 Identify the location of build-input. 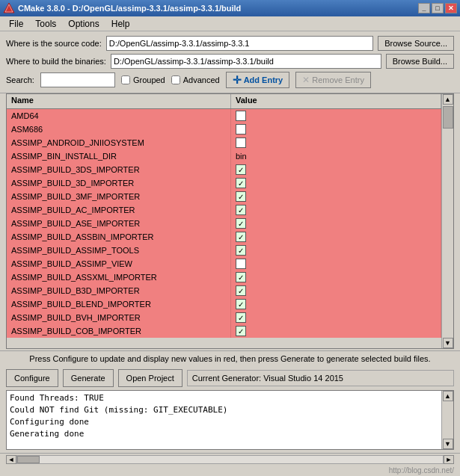
(246, 61).